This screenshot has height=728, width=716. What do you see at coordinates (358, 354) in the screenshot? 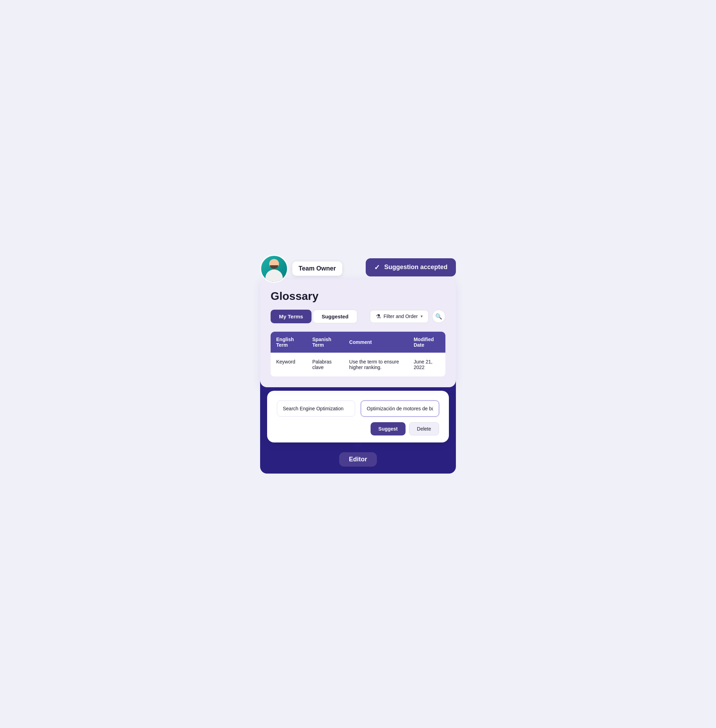
I see `glossary-table: English Term Spanish Term Comment Modifi…` at bounding box center [358, 354].